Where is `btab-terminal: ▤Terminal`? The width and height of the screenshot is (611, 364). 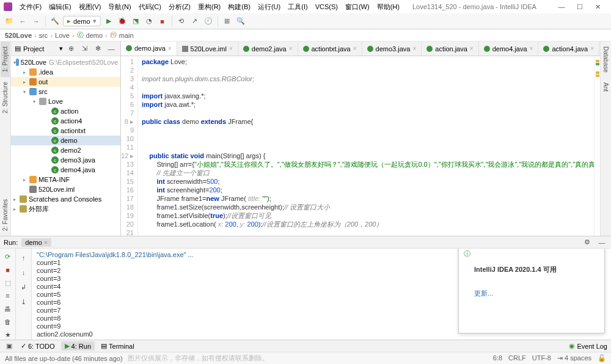 btab-terminal: ▤Terminal is located at coordinates (117, 346).